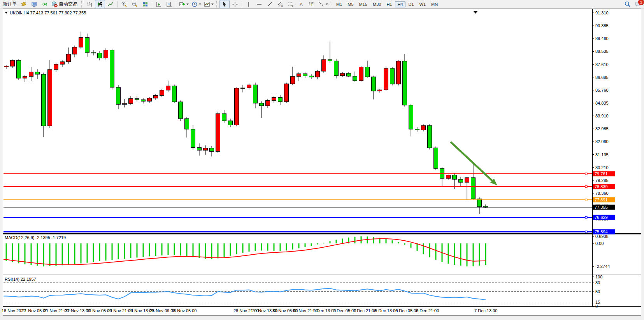 The height and width of the screenshot is (320, 644). Describe the element at coordinates (602, 13) in the screenshot. I see `svg-text: 91.310` at that location.